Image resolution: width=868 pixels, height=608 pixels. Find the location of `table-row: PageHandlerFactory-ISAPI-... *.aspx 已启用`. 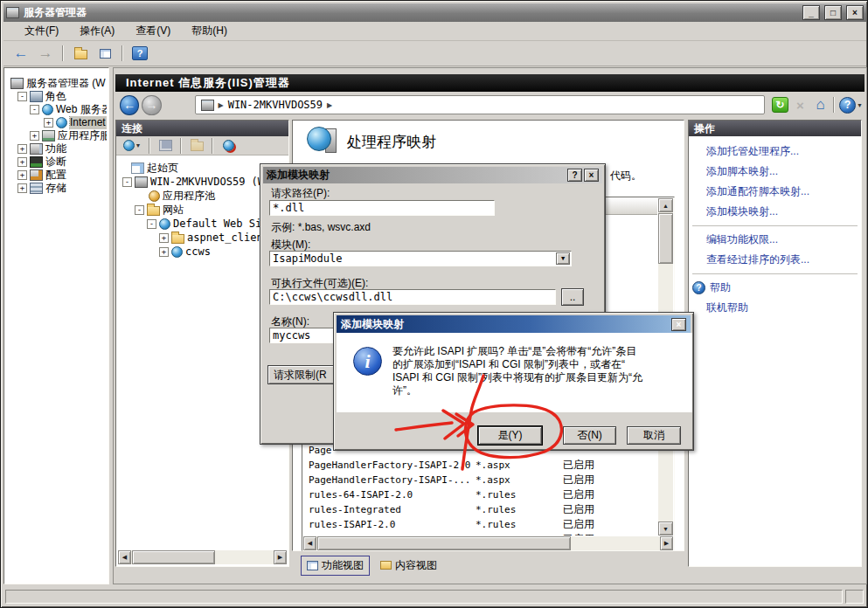

table-row: PageHandlerFactory-ISAPI-... *.aspx 已启用 is located at coordinates (481, 480).